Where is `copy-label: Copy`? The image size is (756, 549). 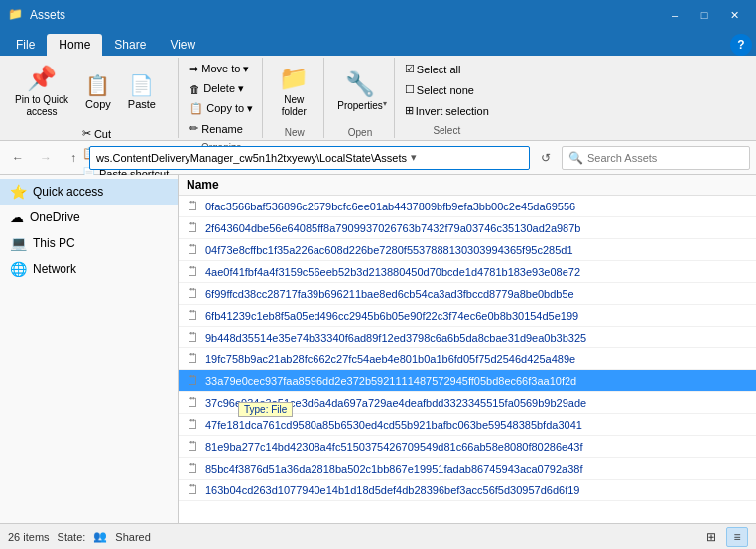
copy-label: Copy is located at coordinates (98, 104).